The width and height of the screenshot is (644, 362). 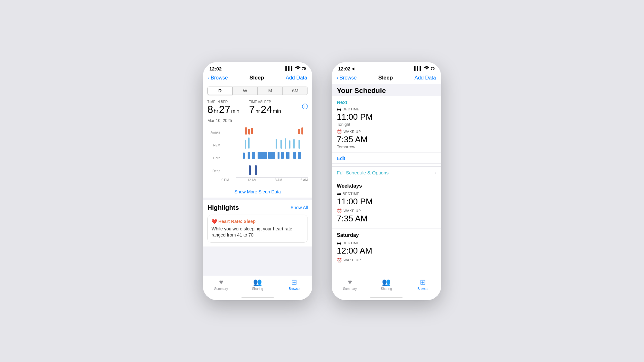 I want to click on x-label-9pm: 9 PM, so click(x=225, y=180).